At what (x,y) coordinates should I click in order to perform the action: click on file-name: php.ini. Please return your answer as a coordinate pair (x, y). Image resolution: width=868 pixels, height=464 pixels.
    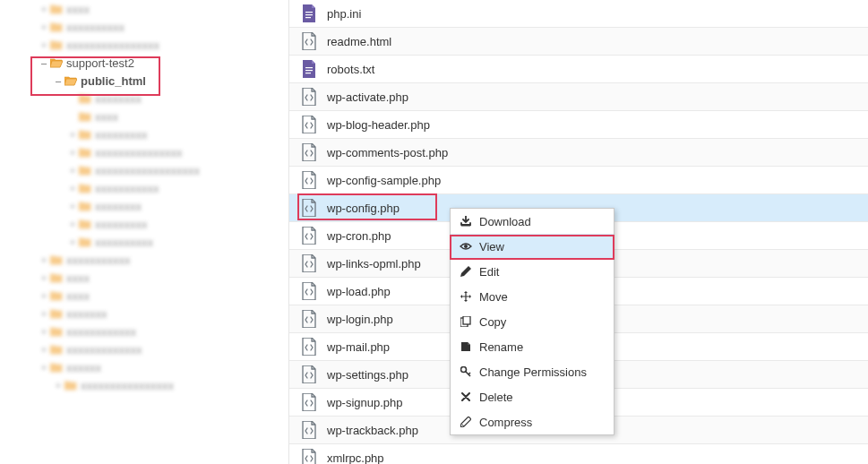
    Looking at the image, I should click on (344, 14).